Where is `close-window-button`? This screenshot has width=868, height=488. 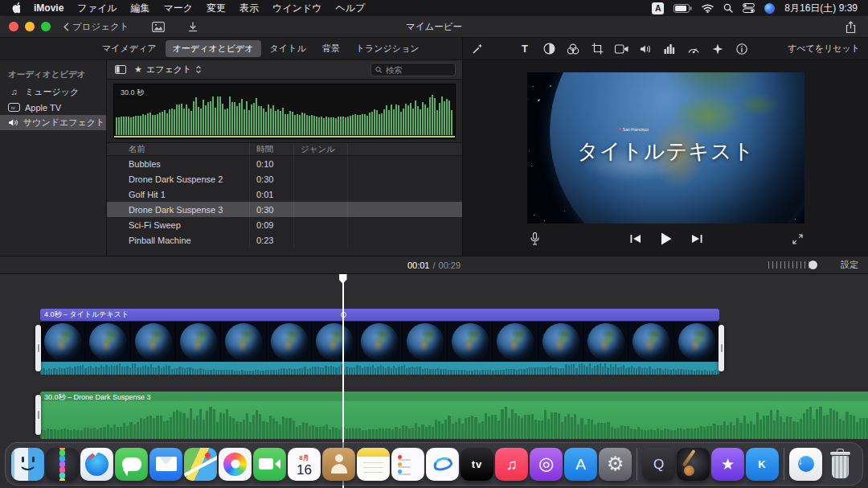 close-window-button is located at coordinates (14, 27).